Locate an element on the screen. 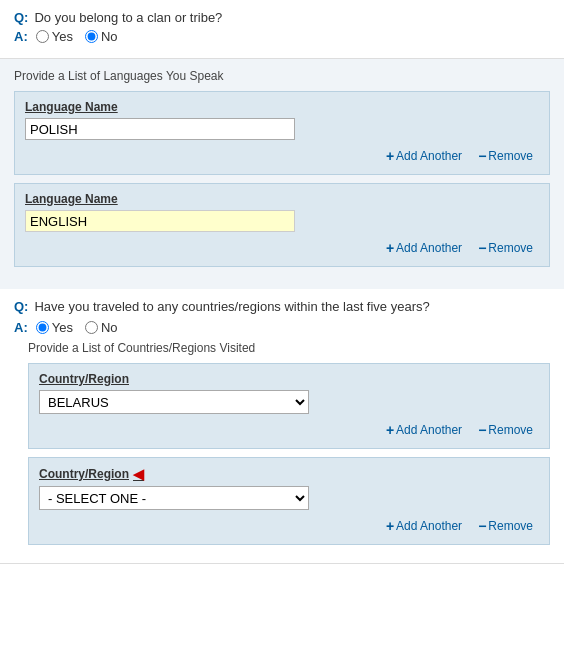 The height and width of the screenshot is (650, 564). country-field-label-2: Country/Region ◀ is located at coordinates (289, 474).